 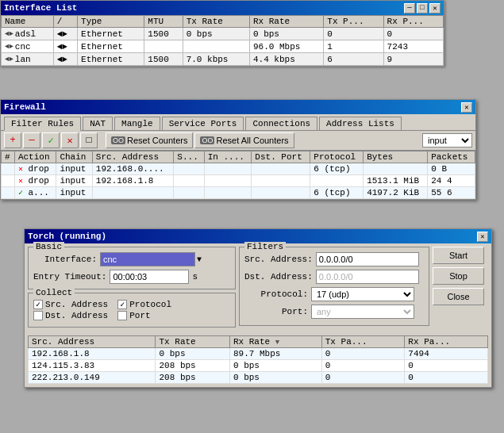 What do you see at coordinates (67, 236) in the screenshot?
I see `torch-title: Torch (running)` at bounding box center [67, 236].